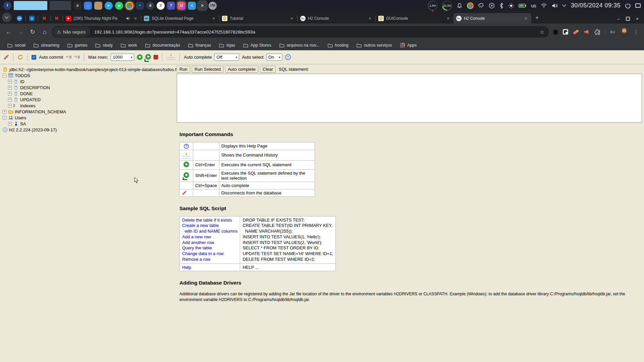 The image size is (644, 362). Describe the element at coordinates (89, 87) in the screenshot. I see `tree-node-description: + DESCRIPTION` at that location.